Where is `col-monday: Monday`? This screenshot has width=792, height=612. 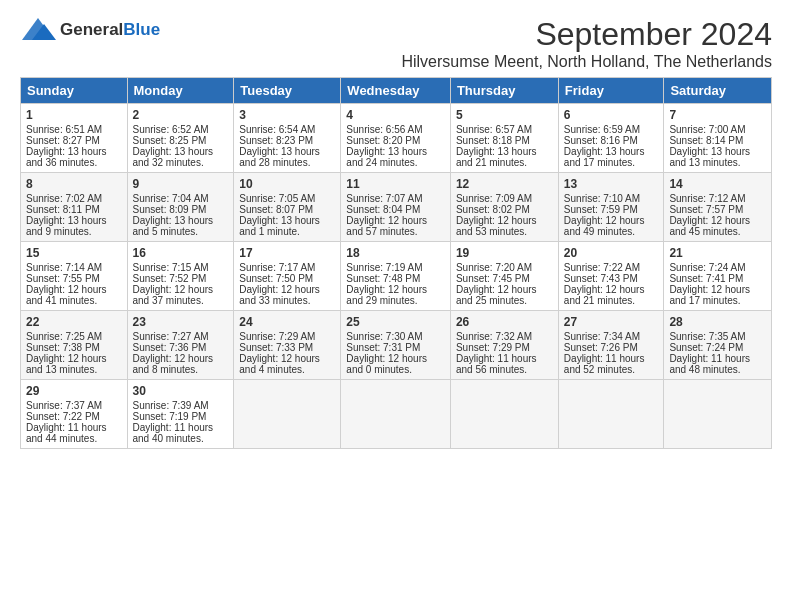
col-monday: Monday is located at coordinates (180, 91).